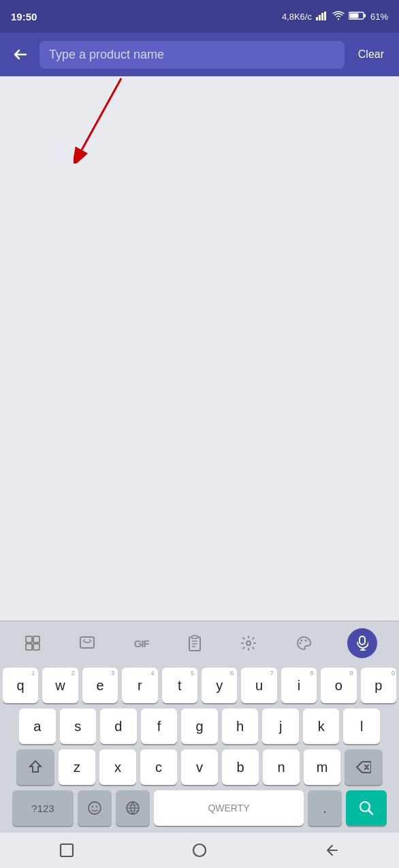 The image size is (399, 868). I want to click on key-m: m, so click(322, 767).